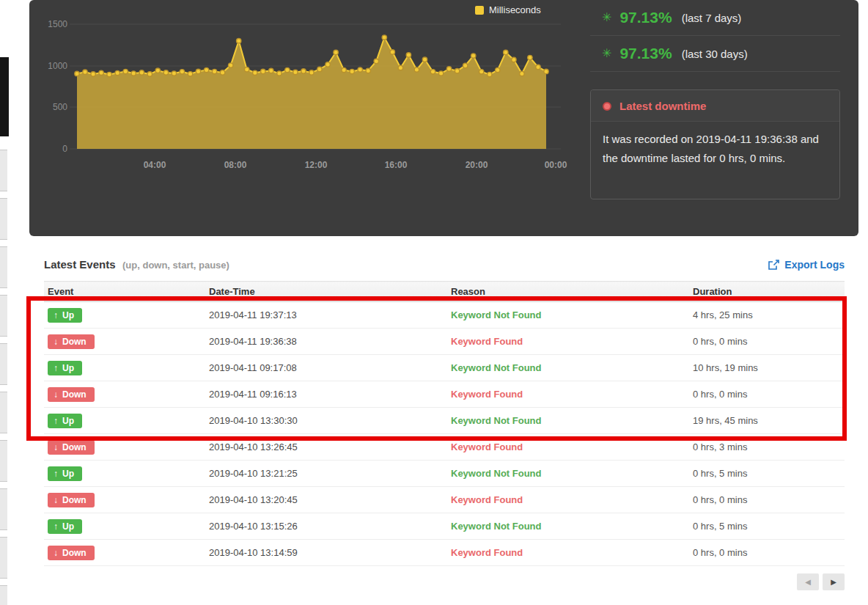  I want to click on monitor-list-edge, so click(4, 377).